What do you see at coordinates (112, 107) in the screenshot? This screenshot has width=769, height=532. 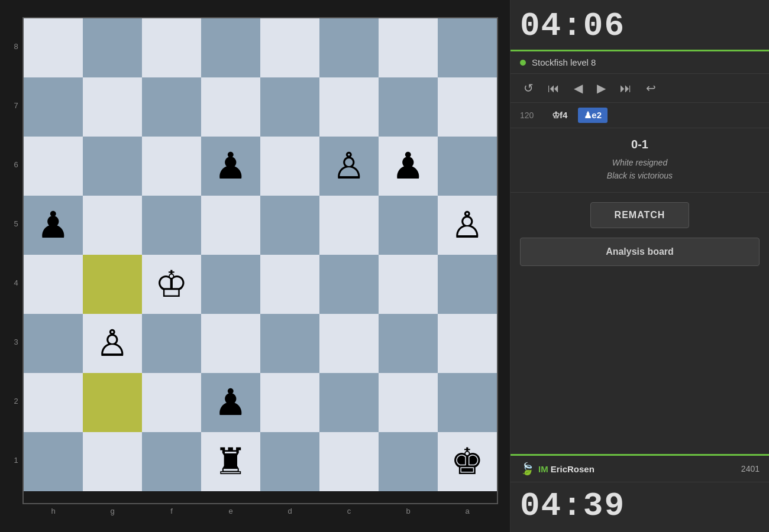 I see `square-g7` at bounding box center [112, 107].